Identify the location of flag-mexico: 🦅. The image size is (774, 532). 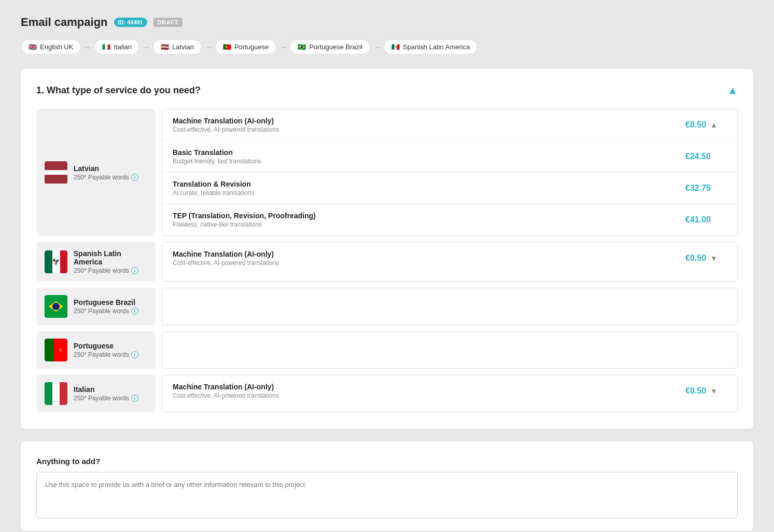
(56, 262).